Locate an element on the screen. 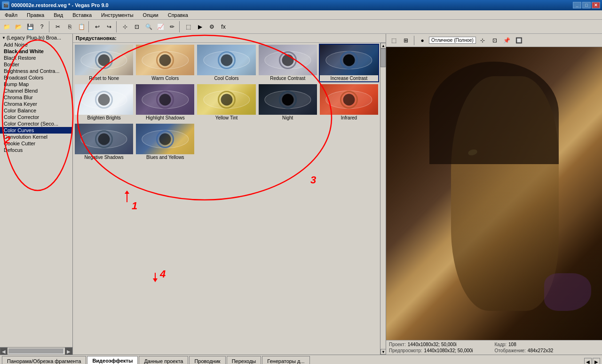 Image resolution: width=602 pixels, height=364 pixels. select-tool: ⊹ is located at coordinates (125, 27).